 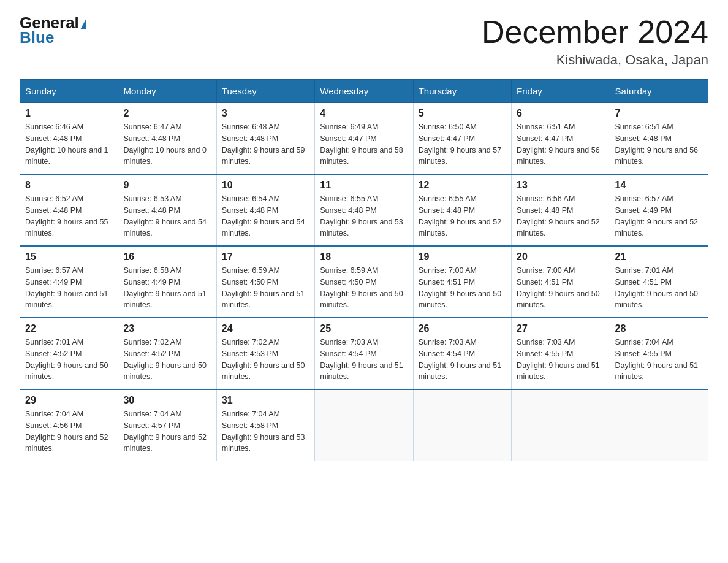 I want to click on day-number: 18, so click(x=364, y=257).